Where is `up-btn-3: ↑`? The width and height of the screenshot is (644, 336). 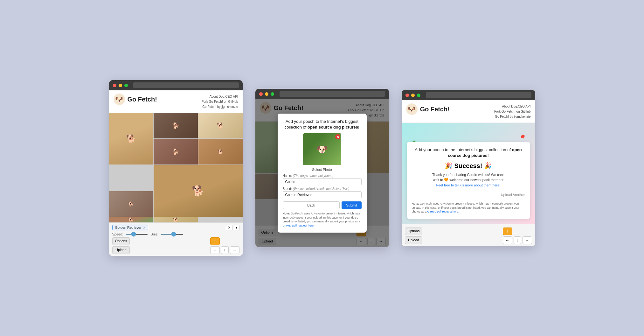
up-btn-3: ↑ is located at coordinates (508, 231).